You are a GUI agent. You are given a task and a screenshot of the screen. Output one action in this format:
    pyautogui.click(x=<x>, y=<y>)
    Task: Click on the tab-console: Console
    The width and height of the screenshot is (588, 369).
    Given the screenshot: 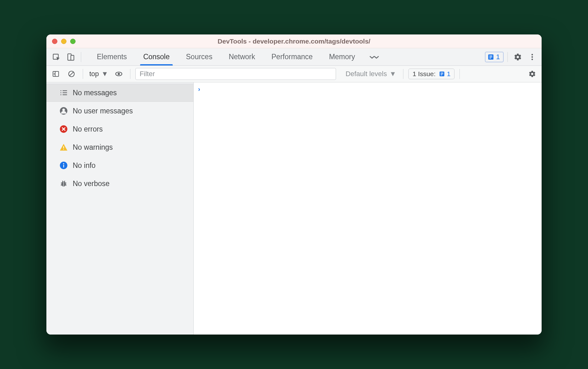 What is the action you would take?
    pyautogui.click(x=156, y=57)
    